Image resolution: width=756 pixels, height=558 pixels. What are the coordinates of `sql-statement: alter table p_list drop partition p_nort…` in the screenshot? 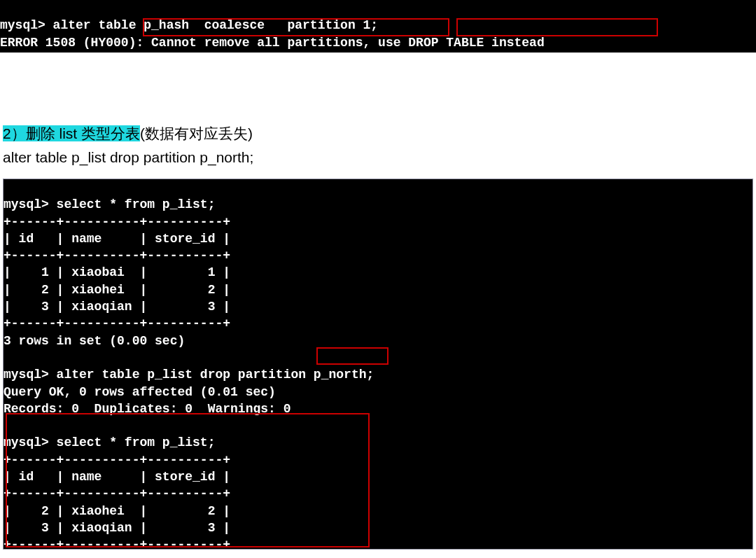 It's located at (378, 158).